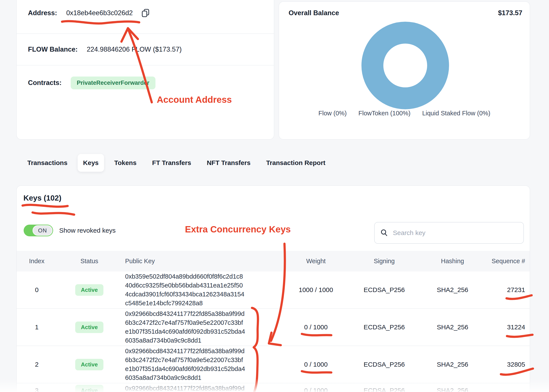 The width and height of the screenshot is (549, 392). Describe the element at coordinates (452, 261) in the screenshot. I see `header-hashing: Hashing` at that location.